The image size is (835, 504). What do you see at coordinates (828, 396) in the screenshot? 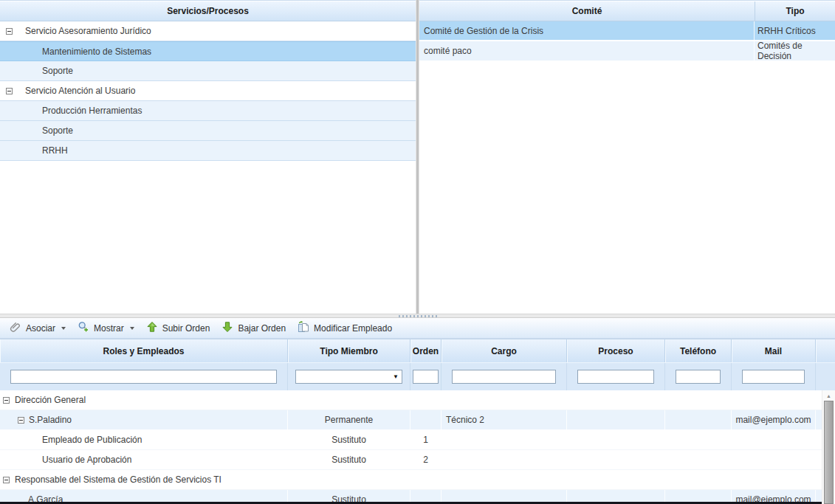
I see `scroll-up-arrow-icon: ▲` at bounding box center [828, 396].